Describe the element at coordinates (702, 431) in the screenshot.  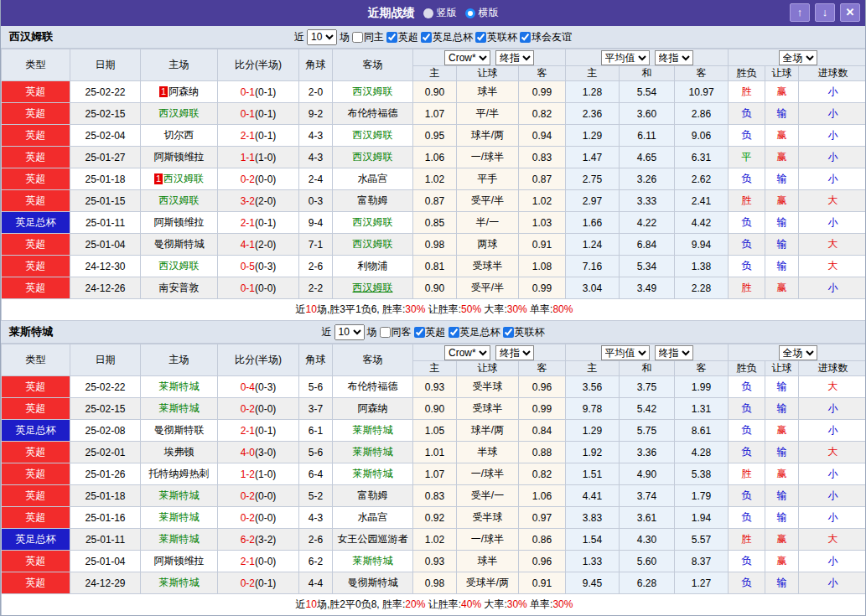
I see `avg-away: 8.61` at that location.